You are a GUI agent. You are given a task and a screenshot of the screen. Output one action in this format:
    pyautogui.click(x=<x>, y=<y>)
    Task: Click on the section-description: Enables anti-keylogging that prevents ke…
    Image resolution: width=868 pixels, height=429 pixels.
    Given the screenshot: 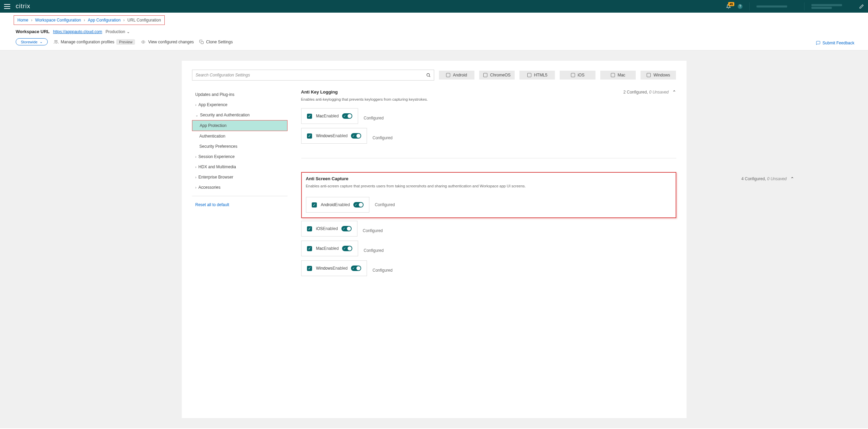 What is the action you would take?
    pyautogui.click(x=365, y=99)
    